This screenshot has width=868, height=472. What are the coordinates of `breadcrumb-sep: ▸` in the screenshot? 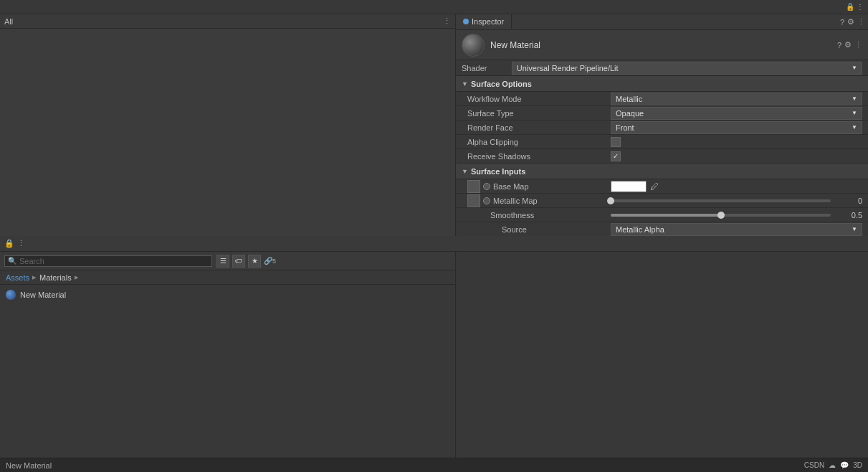 It's located at (34, 277).